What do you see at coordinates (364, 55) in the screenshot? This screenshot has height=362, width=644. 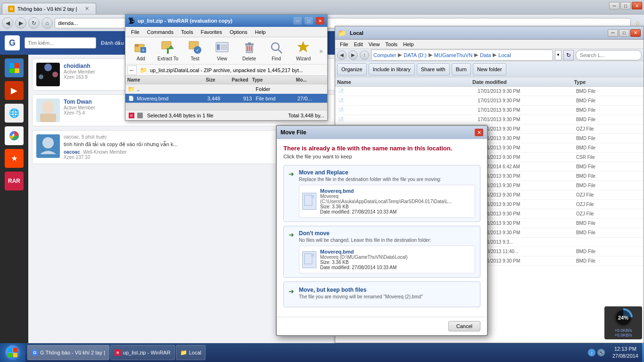 I see `explorer-up-button: ↑` at bounding box center [364, 55].